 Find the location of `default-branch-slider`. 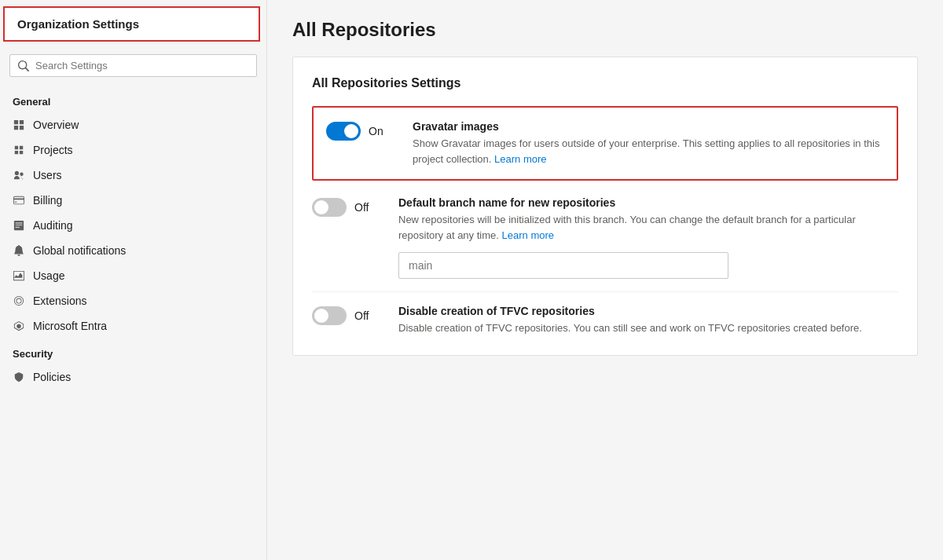

default-branch-slider is located at coordinates (329, 207).